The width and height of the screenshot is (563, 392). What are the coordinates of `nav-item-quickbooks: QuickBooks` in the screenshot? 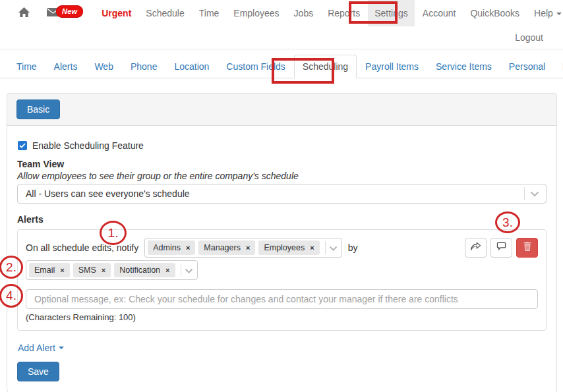 It's located at (494, 13).